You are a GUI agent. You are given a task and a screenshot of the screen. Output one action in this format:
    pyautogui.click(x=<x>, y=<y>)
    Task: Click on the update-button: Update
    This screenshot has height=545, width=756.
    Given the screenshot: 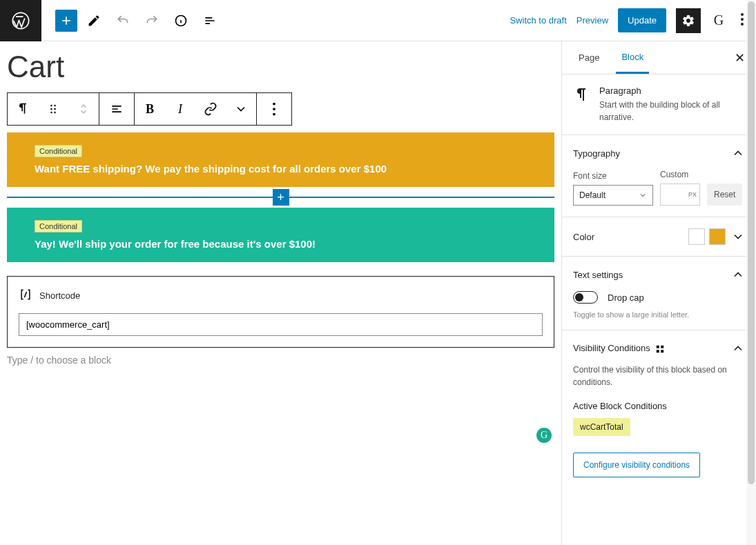 What is the action you would take?
    pyautogui.click(x=642, y=21)
    